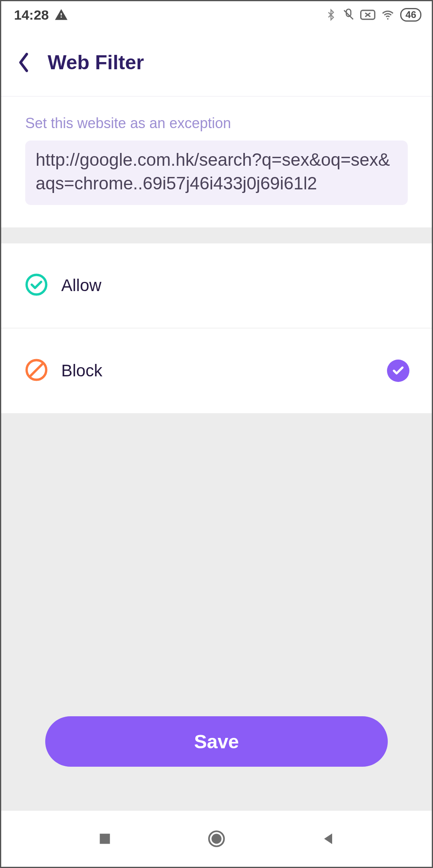  What do you see at coordinates (36, 371) in the screenshot?
I see `block-icon` at bounding box center [36, 371].